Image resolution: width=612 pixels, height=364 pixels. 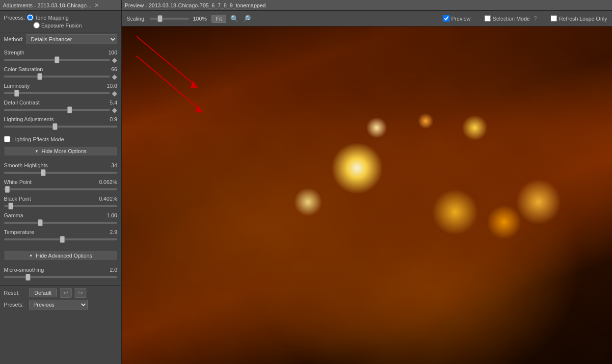 I want to click on scaling-slider, so click(x=169, y=19).